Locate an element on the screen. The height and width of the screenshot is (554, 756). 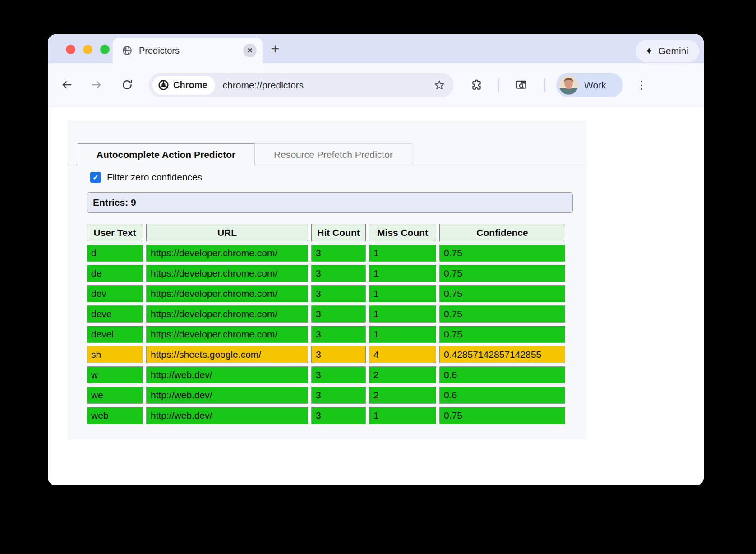
column-header: Miss Count is located at coordinates (402, 233).